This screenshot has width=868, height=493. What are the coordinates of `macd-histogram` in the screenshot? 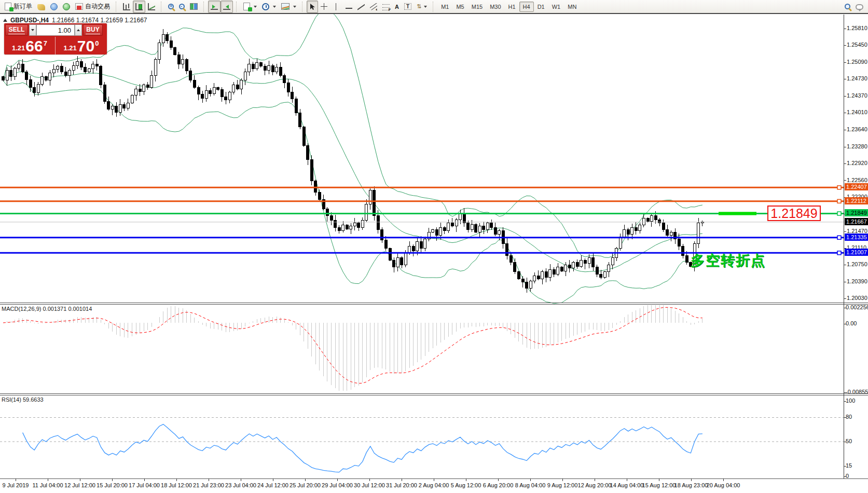 It's located at (353, 348).